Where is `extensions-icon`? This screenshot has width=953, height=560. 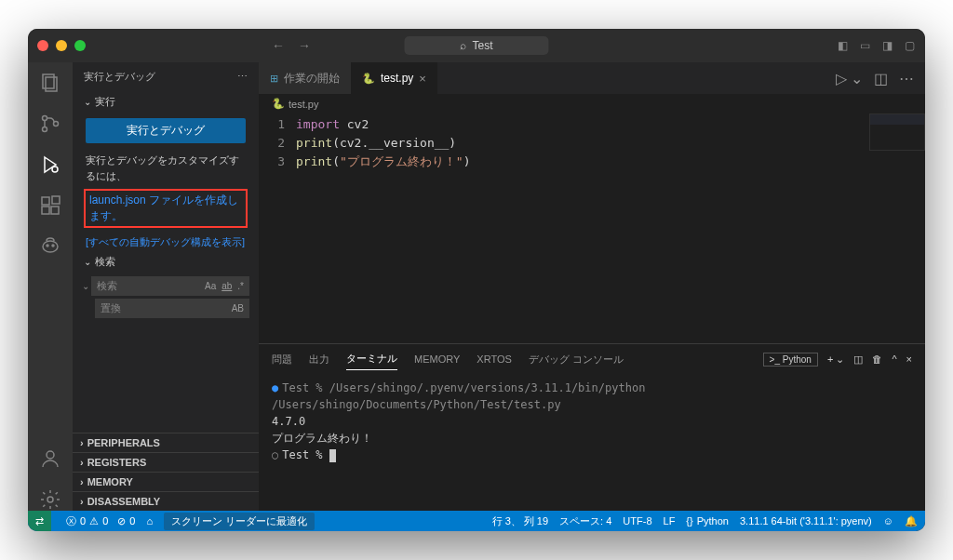
extensions-icon is located at coordinates (50, 206).